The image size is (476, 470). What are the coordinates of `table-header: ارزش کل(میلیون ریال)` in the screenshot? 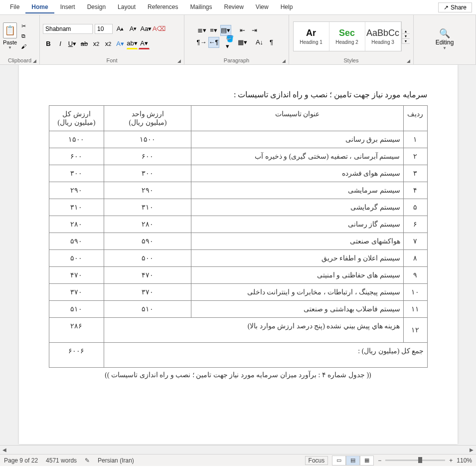 It's located at (77, 119).